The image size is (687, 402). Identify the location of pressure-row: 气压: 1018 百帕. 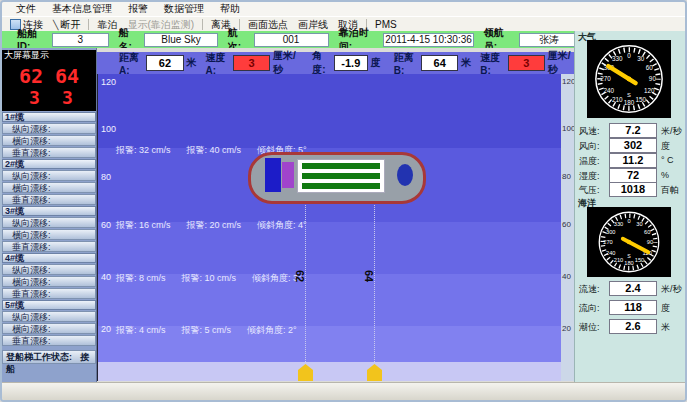
(630, 189).